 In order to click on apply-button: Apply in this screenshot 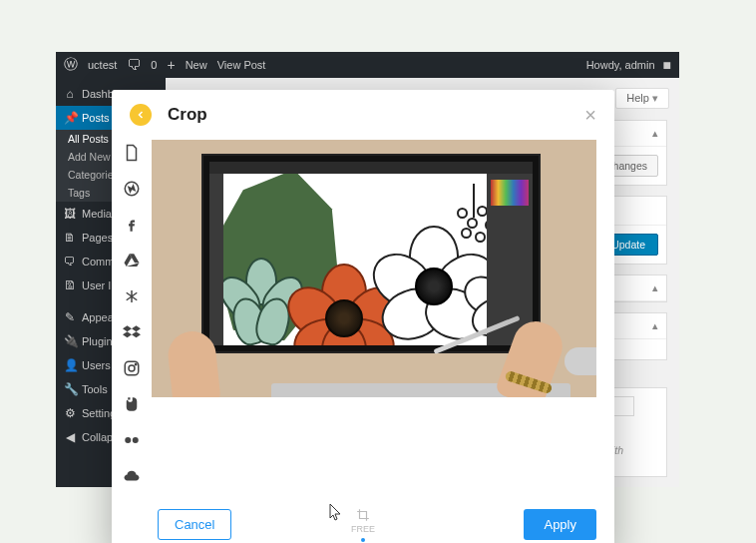, I will do `click(561, 525)`.